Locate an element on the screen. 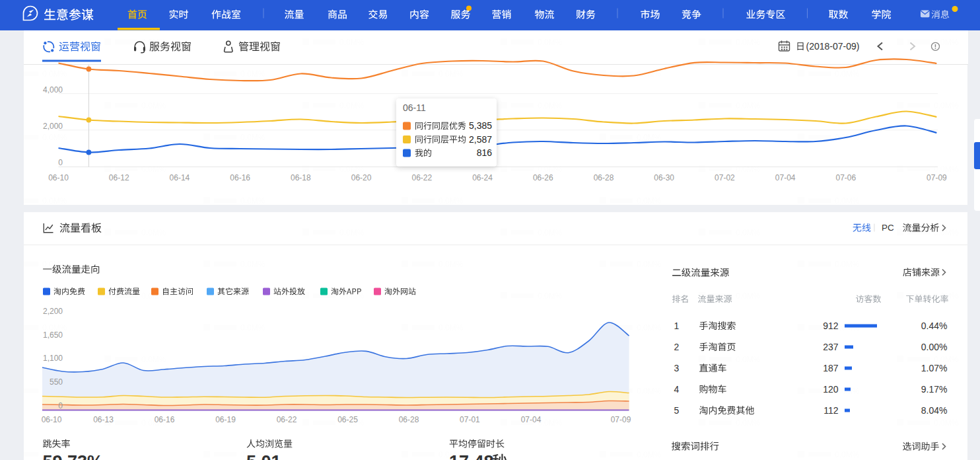 Image resolution: width=980 pixels, height=460 pixels. svg-text: 06-20 is located at coordinates (362, 178).